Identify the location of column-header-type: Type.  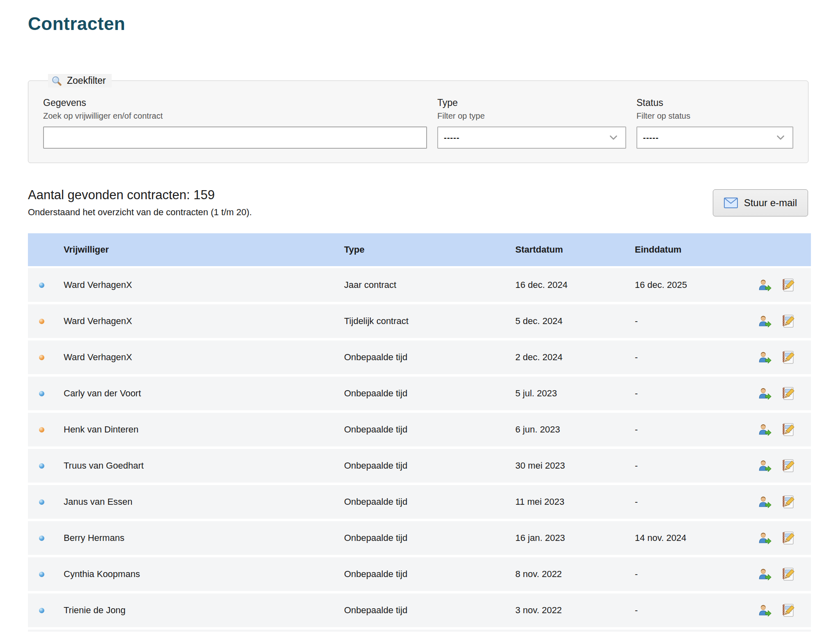
(429, 250).